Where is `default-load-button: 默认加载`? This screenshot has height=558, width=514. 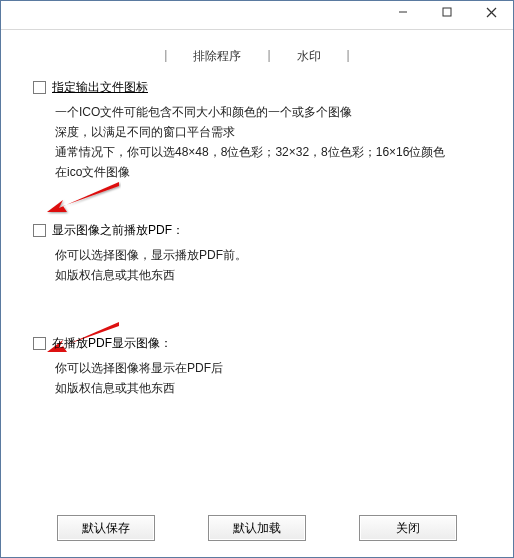
default-load-button: 默认加载 is located at coordinates (257, 528).